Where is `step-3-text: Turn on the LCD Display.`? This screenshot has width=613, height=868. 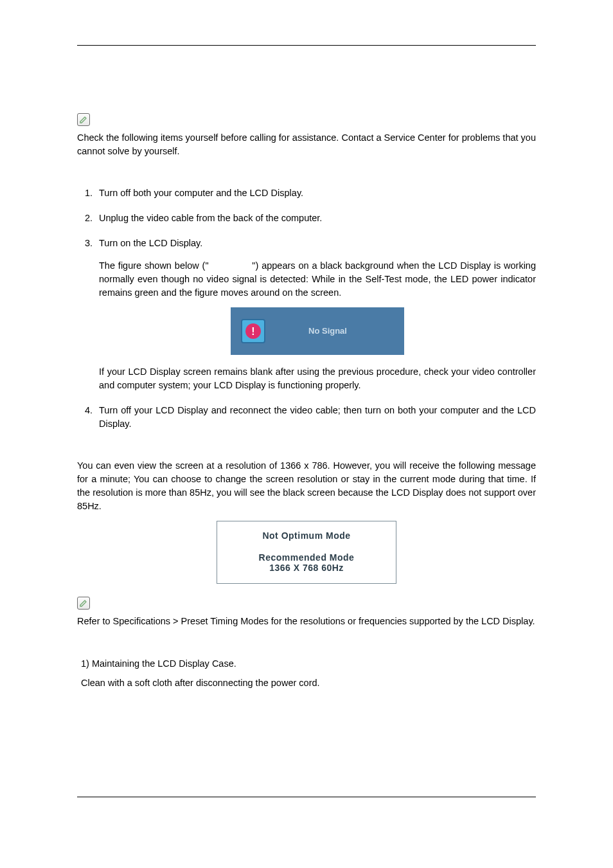 step-3-text: Turn on the LCD Display. is located at coordinates (150, 243).